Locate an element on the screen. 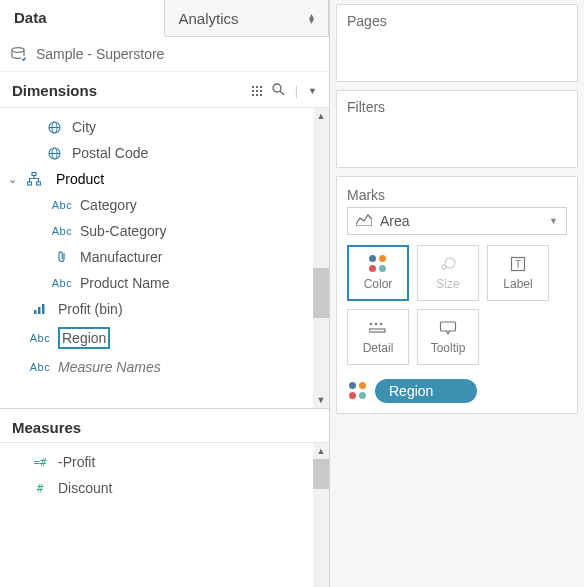 Image resolution: width=584 pixels, height=587 pixels. filters-shelf: Filters is located at coordinates (457, 129).